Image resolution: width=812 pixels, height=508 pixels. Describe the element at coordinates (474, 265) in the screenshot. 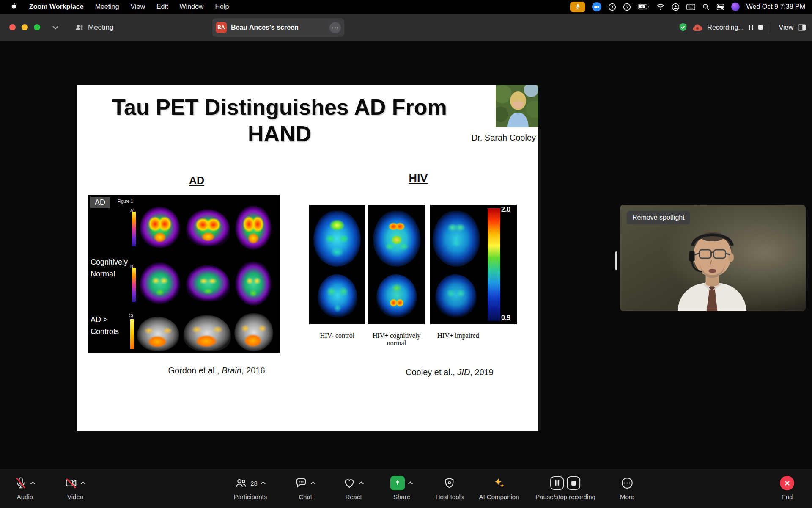

I see `hiv-impaired-panel: 2.0 0.9` at that location.